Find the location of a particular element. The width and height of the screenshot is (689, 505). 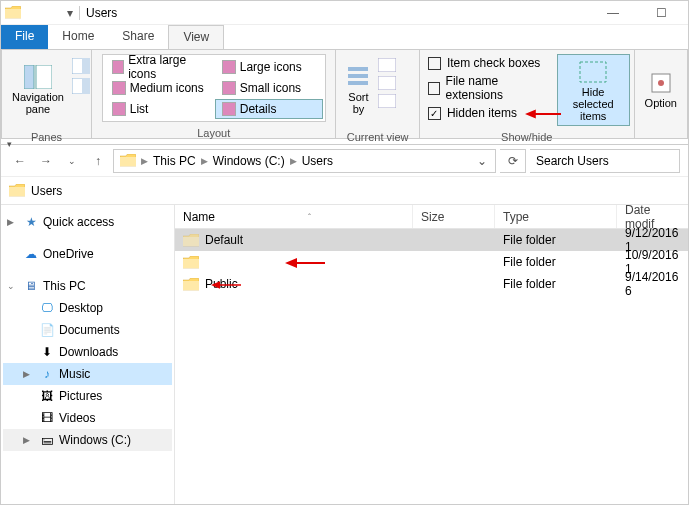

check-item-checkboxes: Item check boxes is located at coordinates (486, 63).